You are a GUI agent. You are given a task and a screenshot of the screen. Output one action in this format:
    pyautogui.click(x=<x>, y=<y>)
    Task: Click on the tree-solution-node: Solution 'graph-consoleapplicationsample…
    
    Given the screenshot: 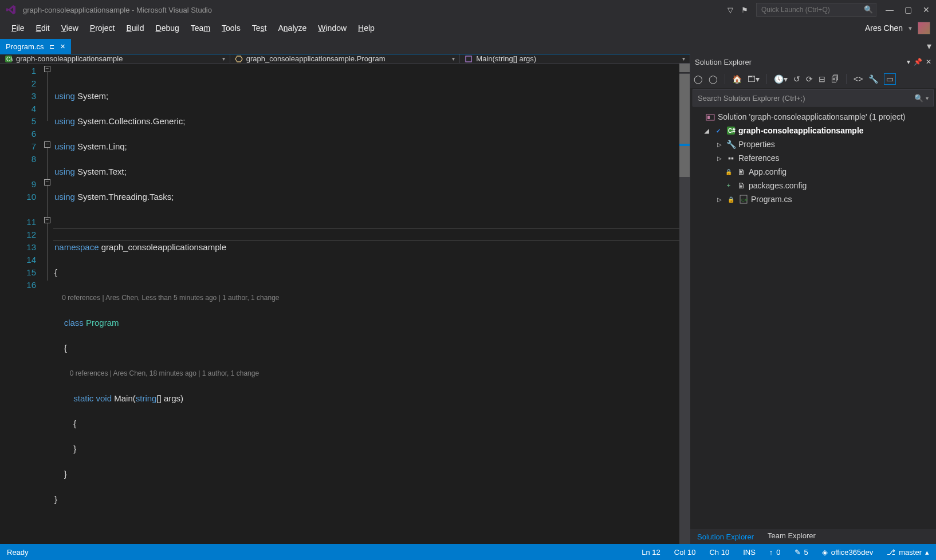 What is the action you would take?
    pyautogui.click(x=813, y=117)
    